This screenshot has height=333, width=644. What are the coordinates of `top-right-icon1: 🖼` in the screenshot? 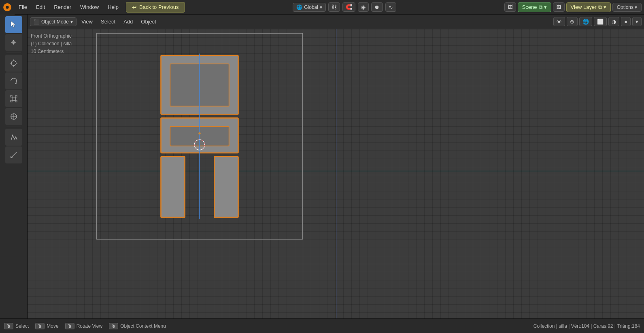 It's located at (510, 7).